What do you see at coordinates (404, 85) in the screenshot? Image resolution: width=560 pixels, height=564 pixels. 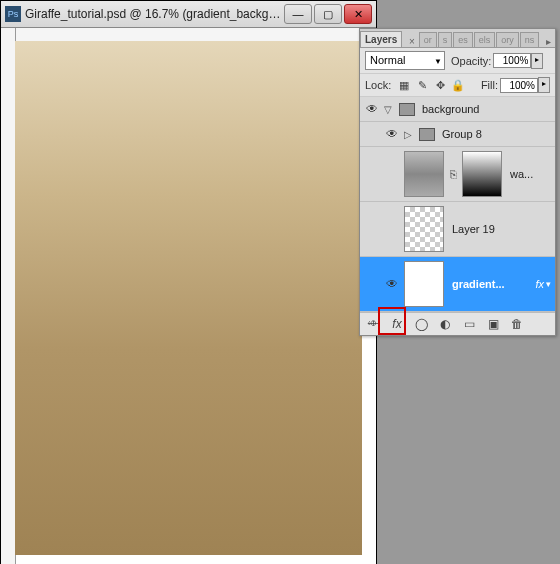 I see `lock-transparency-icon: ▦` at bounding box center [404, 85].